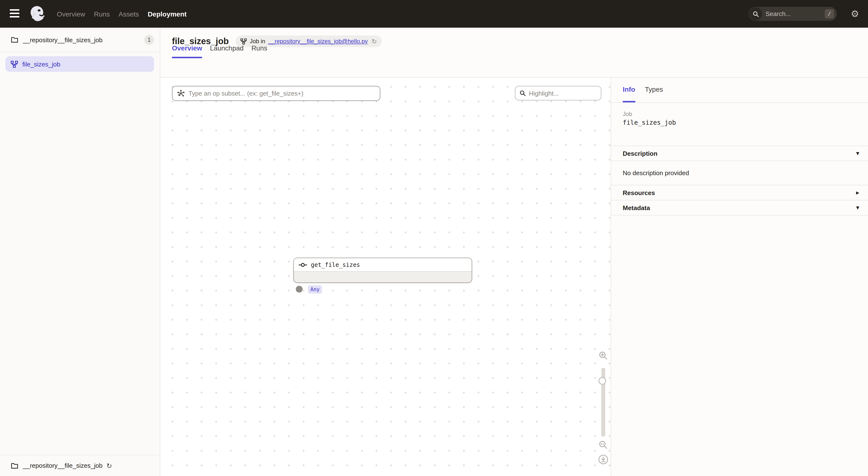  Describe the element at coordinates (858, 193) in the screenshot. I see `caret-right-icon: ▶` at that location.